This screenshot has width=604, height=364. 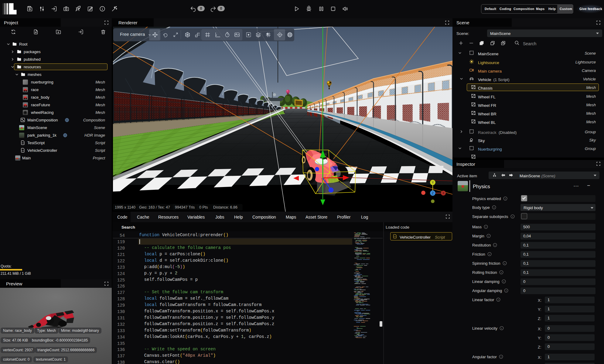 I want to click on svg-text: 1995 x 1140, so click(x=125, y=207).